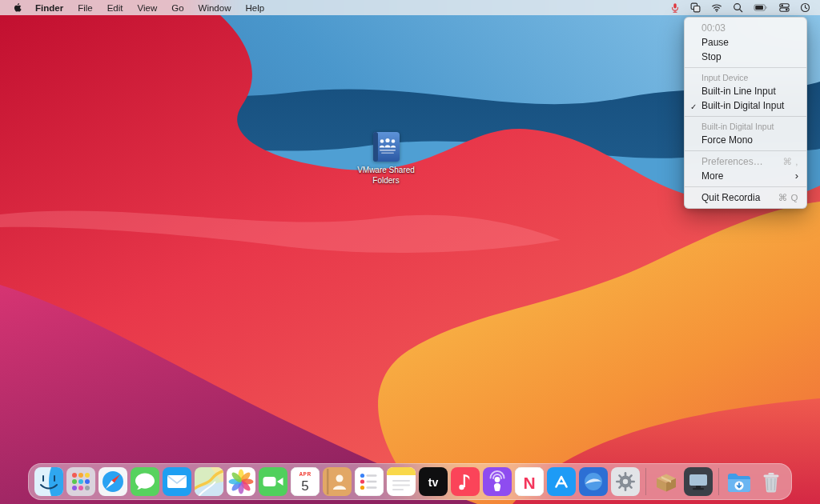 The width and height of the screenshot is (820, 504). What do you see at coordinates (81, 482) in the screenshot?
I see `launchpad-icon` at bounding box center [81, 482].